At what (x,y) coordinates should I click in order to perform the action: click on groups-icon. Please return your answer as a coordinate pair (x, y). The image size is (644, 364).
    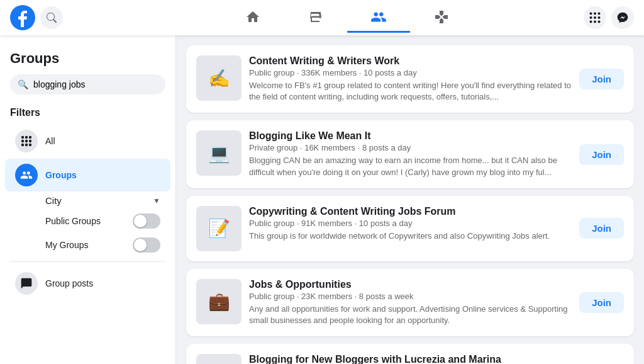
    Looking at the image, I should click on (379, 17).